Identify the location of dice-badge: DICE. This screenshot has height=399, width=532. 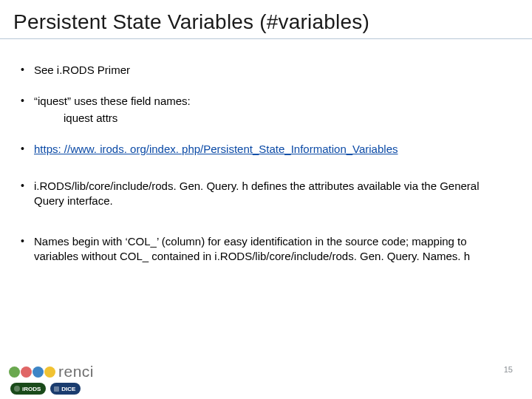
(65, 389).